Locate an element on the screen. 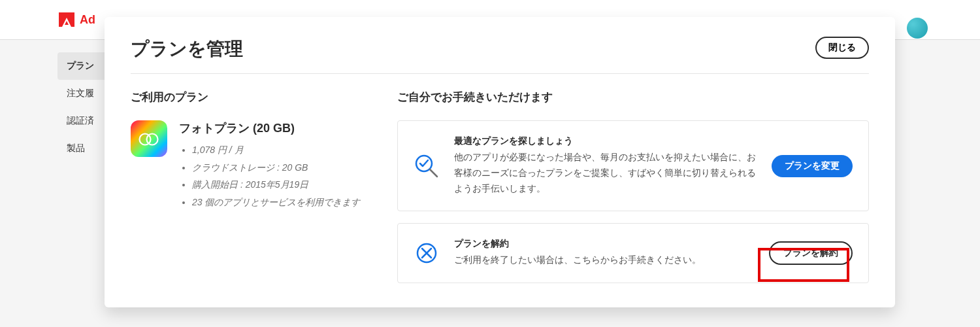  search-check-icon is located at coordinates (427, 166).